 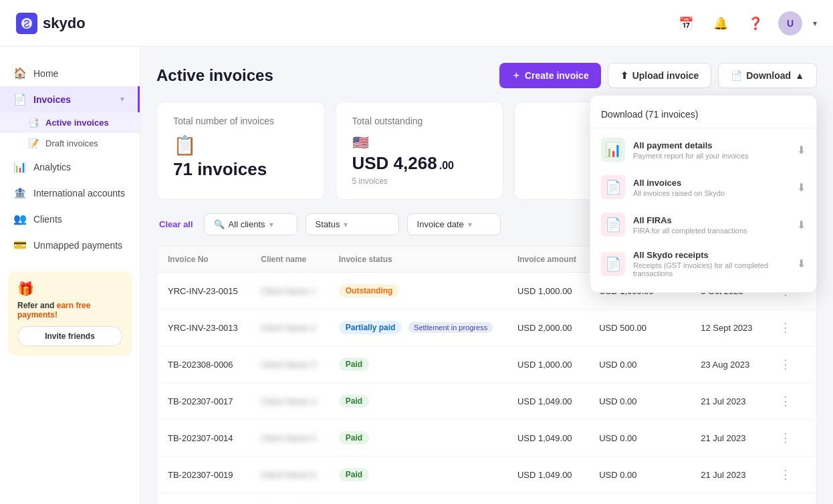 I want to click on download-item-firas: 📄 All FIRAs FIRA for all completed trans…, so click(x=703, y=225).